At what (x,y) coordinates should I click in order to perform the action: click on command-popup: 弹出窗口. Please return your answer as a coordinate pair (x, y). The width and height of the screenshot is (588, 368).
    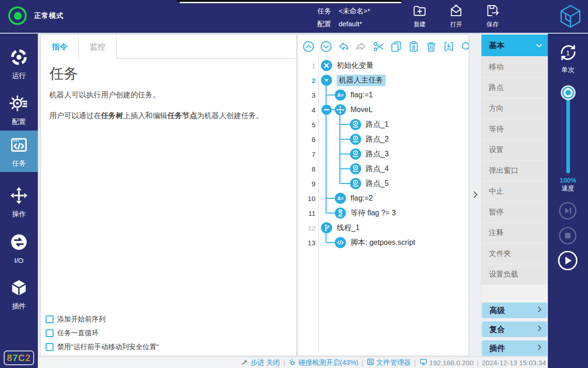
    Looking at the image, I should click on (515, 171).